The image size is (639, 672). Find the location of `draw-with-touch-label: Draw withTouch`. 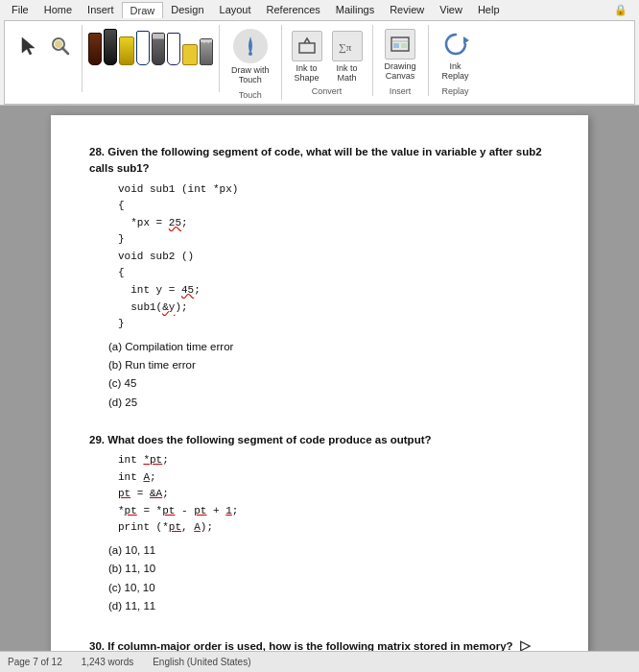

draw-with-touch-label: Draw withTouch is located at coordinates (250, 75).